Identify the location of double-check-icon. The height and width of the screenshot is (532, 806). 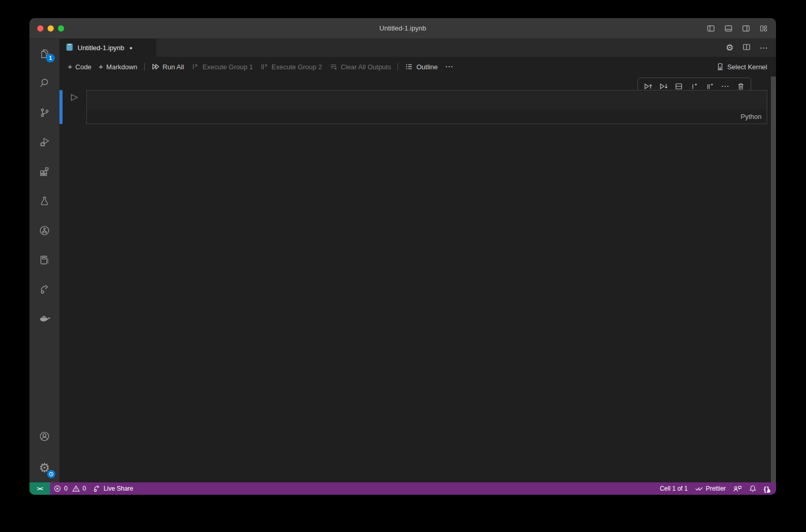
(699, 489).